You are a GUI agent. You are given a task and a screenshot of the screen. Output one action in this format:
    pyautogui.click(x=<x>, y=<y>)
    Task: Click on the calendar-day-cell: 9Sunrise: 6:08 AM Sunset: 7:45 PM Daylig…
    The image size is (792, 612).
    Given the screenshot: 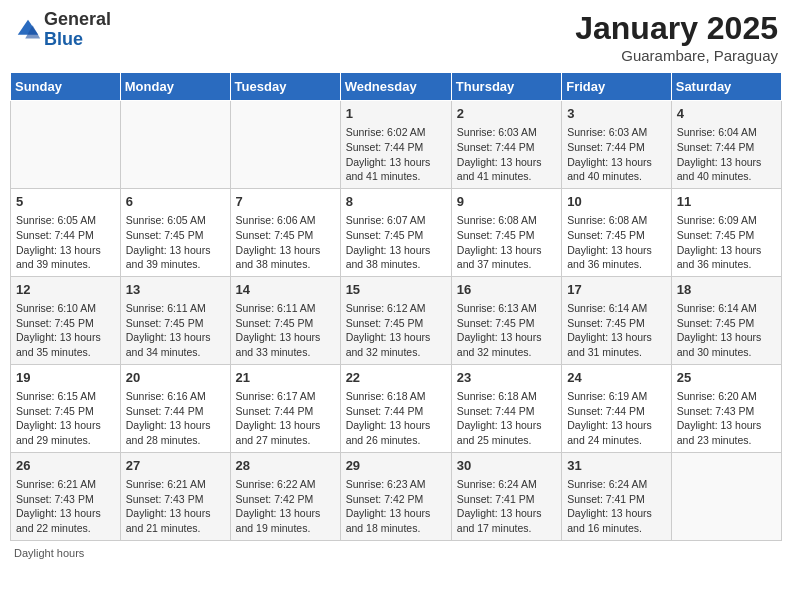 What is the action you would take?
    pyautogui.click(x=506, y=232)
    